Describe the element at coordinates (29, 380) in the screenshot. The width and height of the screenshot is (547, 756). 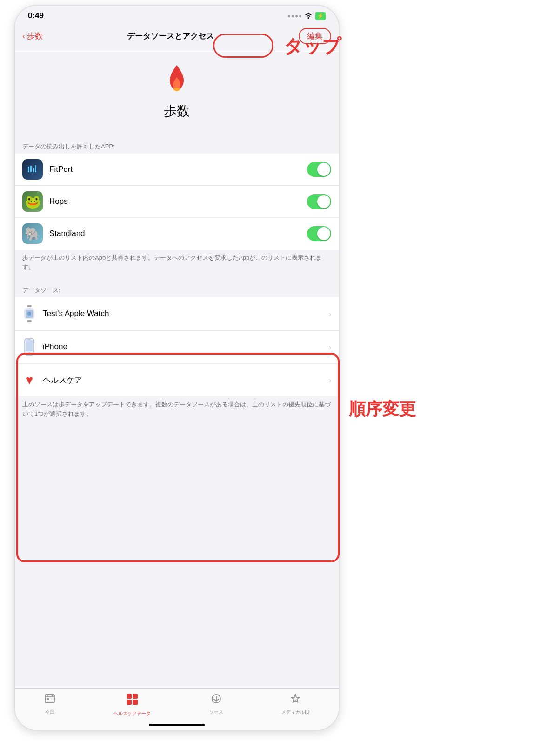
I see `health-icon: ♥` at that location.